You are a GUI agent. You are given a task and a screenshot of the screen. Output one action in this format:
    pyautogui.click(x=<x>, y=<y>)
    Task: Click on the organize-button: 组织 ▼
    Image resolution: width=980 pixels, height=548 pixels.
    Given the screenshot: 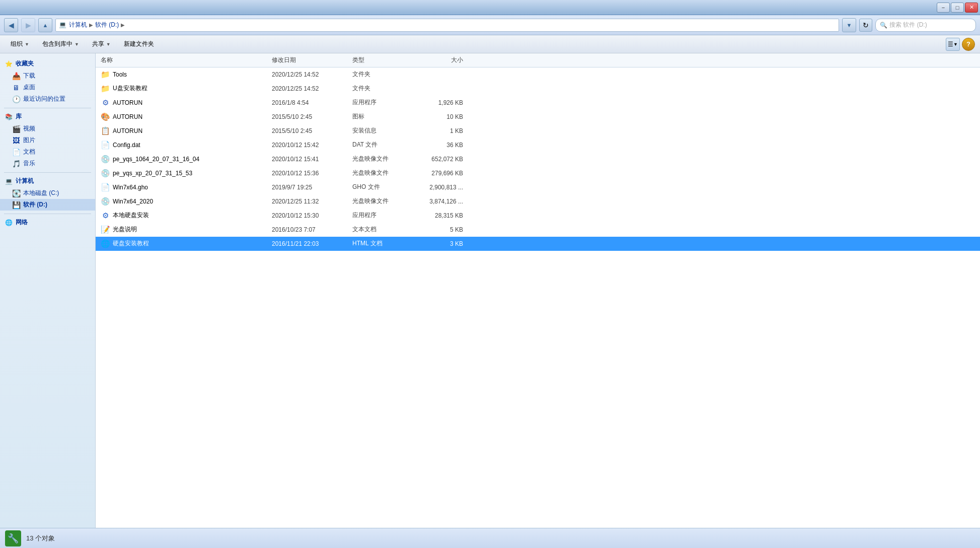 What is the action you would take?
    pyautogui.click(x=20, y=44)
    